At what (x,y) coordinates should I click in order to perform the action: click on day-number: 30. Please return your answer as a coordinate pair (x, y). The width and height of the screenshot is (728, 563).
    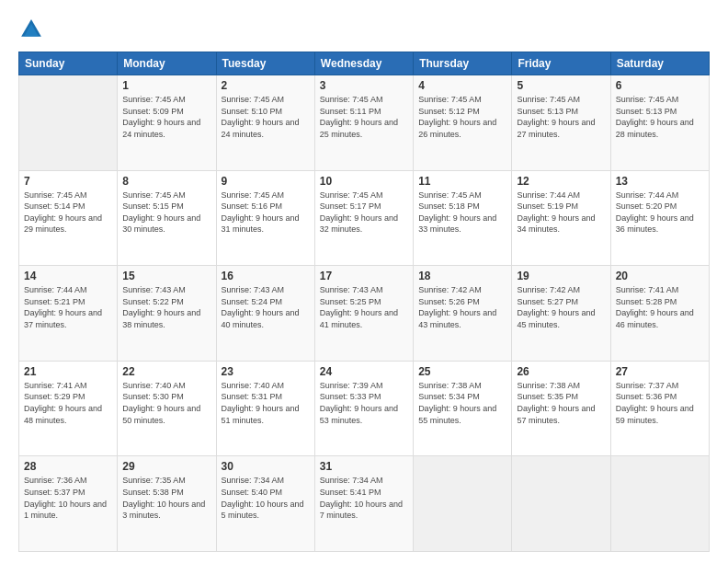
    Looking at the image, I should click on (266, 466).